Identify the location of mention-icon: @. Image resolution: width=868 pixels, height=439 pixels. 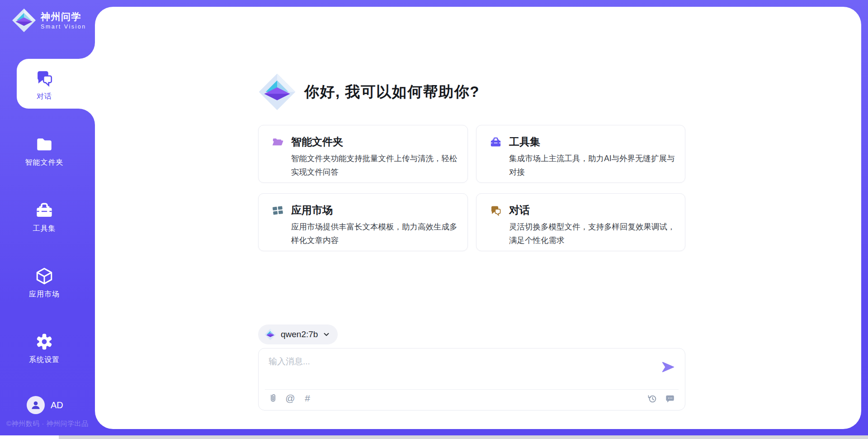
(290, 398).